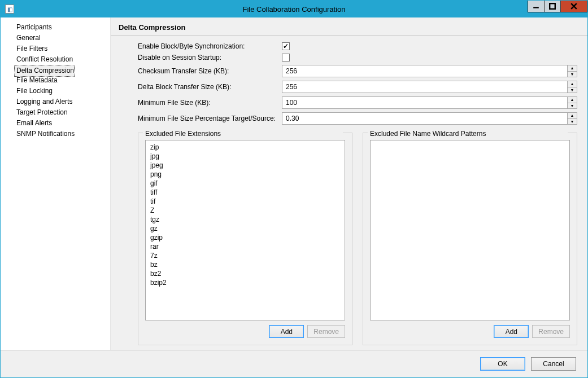 This screenshot has height=378, width=588. I want to click on min-size-spinner: ▲ ▼, so click(429, 103).